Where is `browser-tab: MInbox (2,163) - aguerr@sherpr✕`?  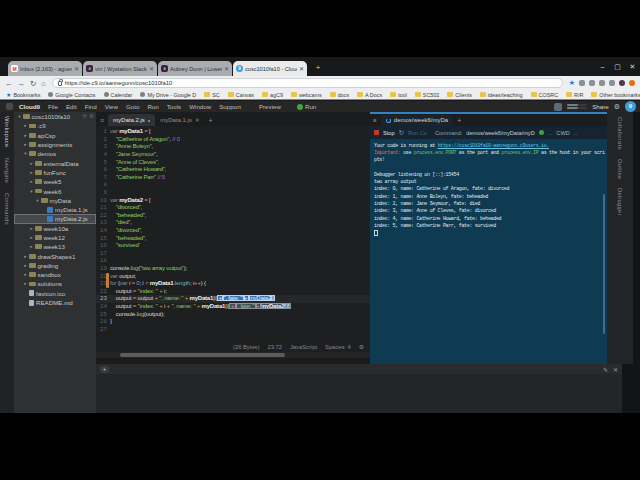 browser-tab: MInbox (2,163) - aguerr@sherpr✕ is located at coordinates (45, 68).